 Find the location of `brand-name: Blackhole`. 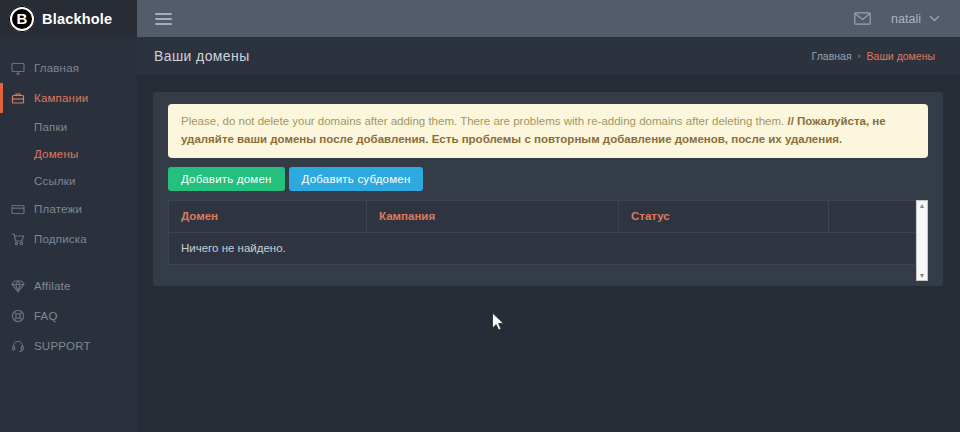

brand-name: Blackhole is located at coordinates (77, 19).